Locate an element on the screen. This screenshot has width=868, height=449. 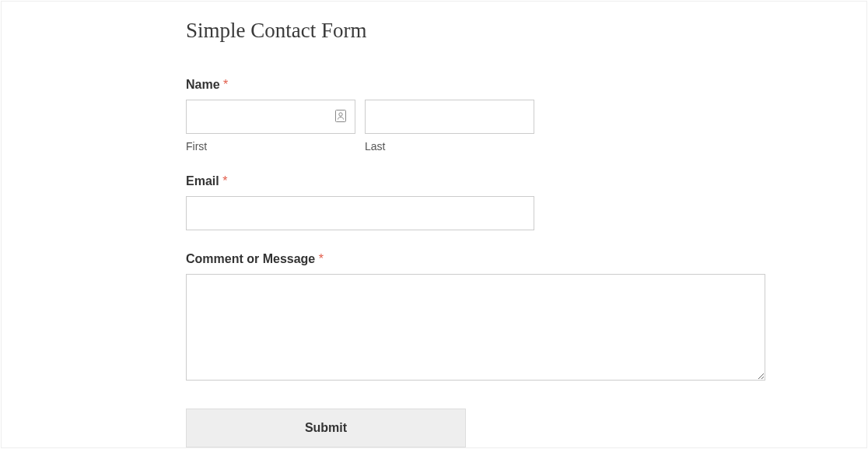
submit-button: Submit is located at coordinates (326, 428).